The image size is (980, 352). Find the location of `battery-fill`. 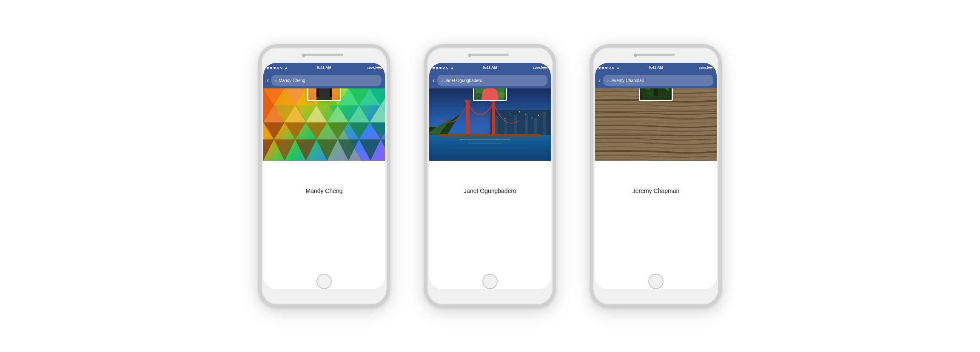

battery-fill is located at coordinates (379, 68).